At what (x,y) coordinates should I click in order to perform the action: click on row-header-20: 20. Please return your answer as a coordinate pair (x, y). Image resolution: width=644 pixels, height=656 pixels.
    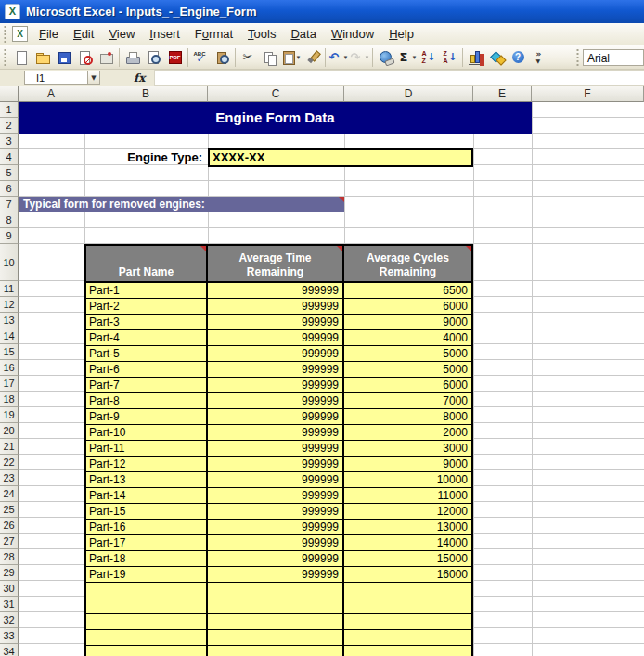
    Looking at the image, I should click on (9, 431).